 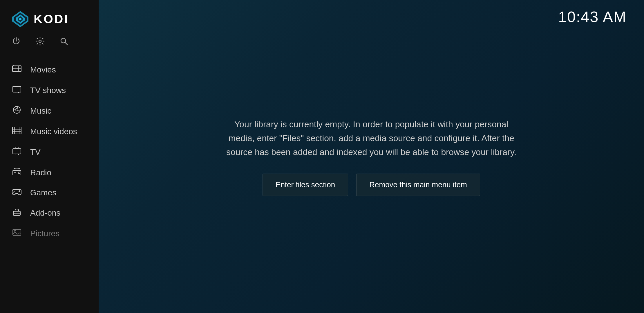 What do you see at coordinates (41, 173) in the screenshot?
I see `radio-label: Radio` at bounding box center [41, 173].